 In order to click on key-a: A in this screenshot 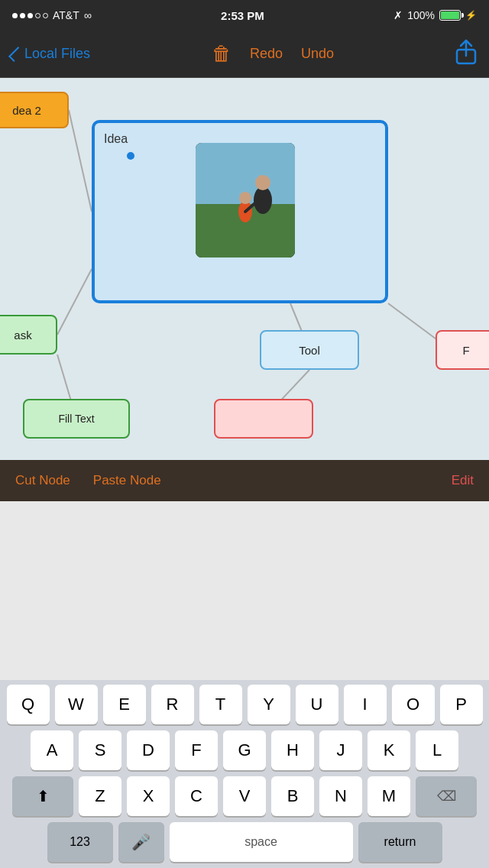, I will do `click(52, 750)`.